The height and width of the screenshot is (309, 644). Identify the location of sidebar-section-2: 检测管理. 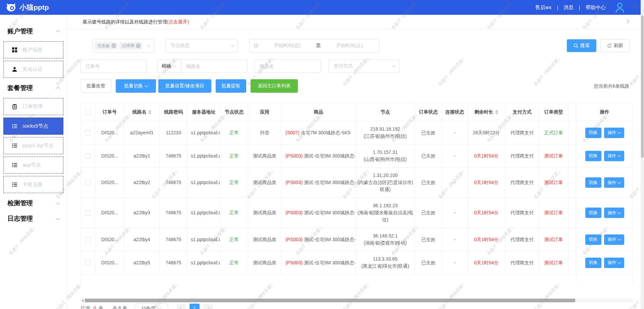
(34, 203).